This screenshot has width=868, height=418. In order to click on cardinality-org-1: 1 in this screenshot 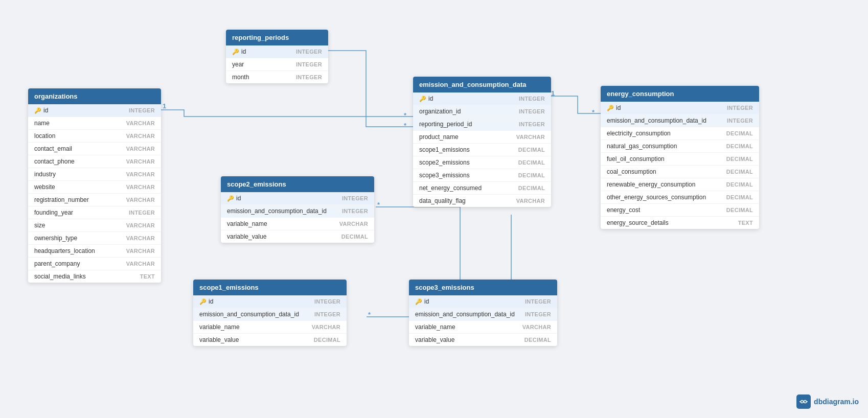, I will do `click(165, 106)`.